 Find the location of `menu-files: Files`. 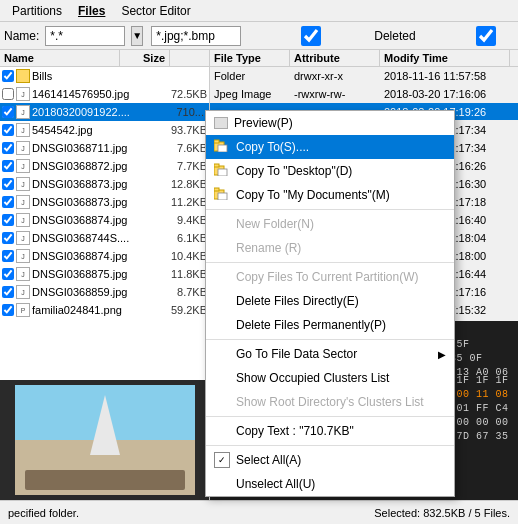

menu-files: Files is located at coordinates (92, 11).